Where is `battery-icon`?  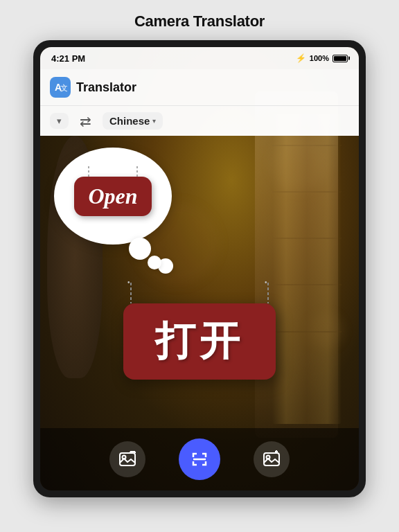 battery-icon is located at coordinates (340, 58).